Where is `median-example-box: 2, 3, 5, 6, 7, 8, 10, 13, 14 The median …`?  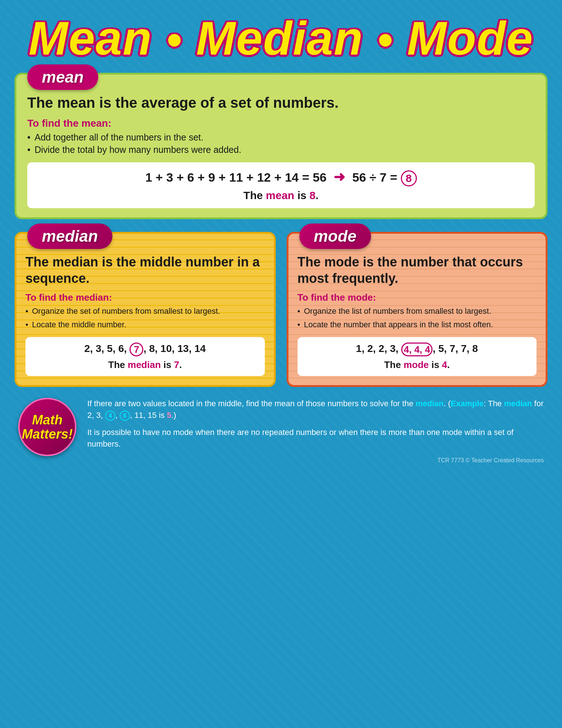 median-example-box: 2, 3, 5, 6, 7, 8, 10, 13, 14 The median … is located at coordinates (145, 357).